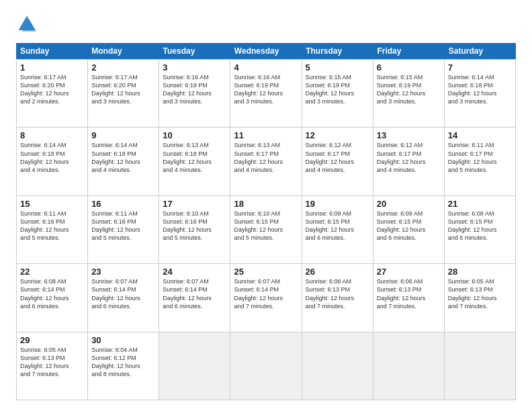  Describe the element at coordinates (338, 93) in the screenshot. I see `calendar-cell: 5Sunrise: 6:15 AM Sunset: 6:19 PM Daylig…` at that location.